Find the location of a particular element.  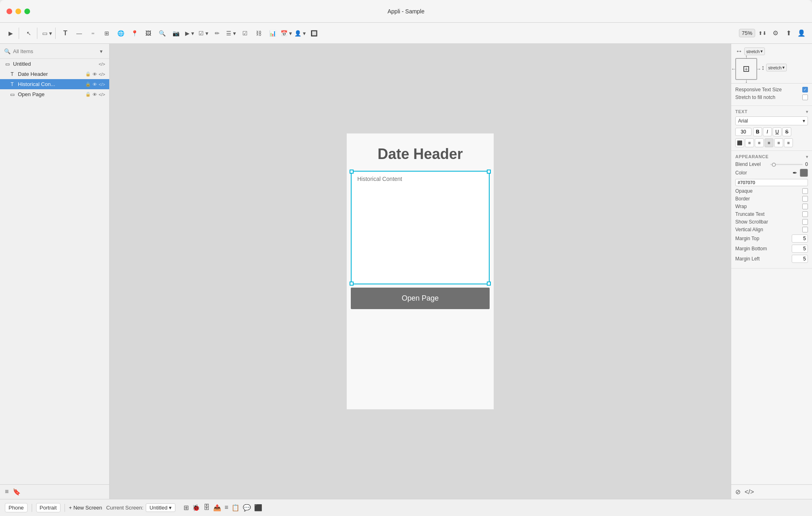

selection-handle-br is located at coordinates (489, 284).